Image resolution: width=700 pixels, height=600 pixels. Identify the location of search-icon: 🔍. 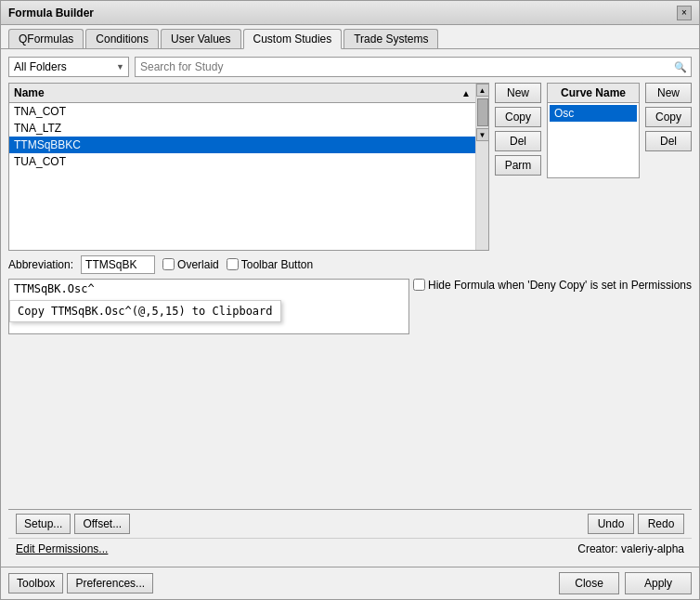
(681, 67).